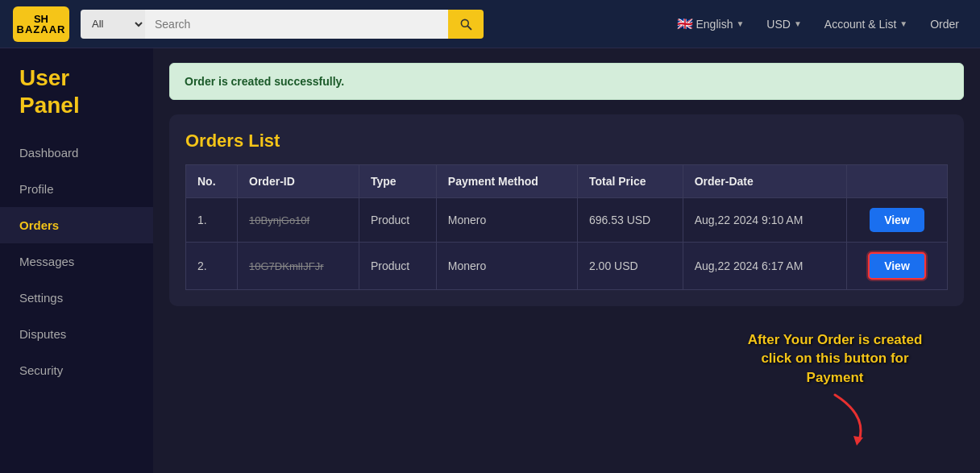 The width and height of the screenshot is (980, 473). Describe the element at coordinates (212, 221) in the screenshot. I see `row1-no: 1.` at that location.